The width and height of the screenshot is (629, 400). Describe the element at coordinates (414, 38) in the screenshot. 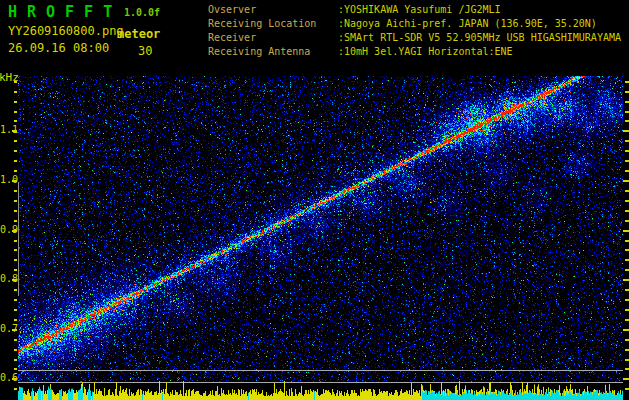

I see `observer-info-row: Receiver:SMArt RTL-SDR V5 52.905MHz USB …` at that location.